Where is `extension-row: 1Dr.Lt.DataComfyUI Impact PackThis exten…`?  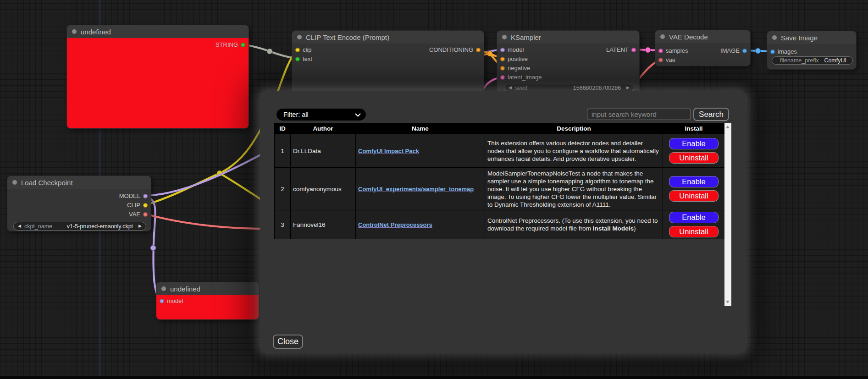 extension-row: 1Dr.Lt.DataComfyUI Impact PackThis exten… is located at coordinates (500, 151).